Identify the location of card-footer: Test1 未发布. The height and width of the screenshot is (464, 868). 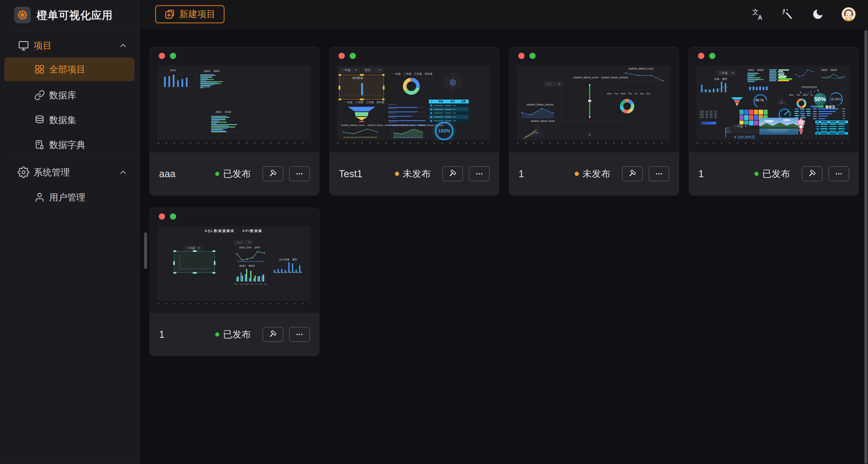
(414, 174).